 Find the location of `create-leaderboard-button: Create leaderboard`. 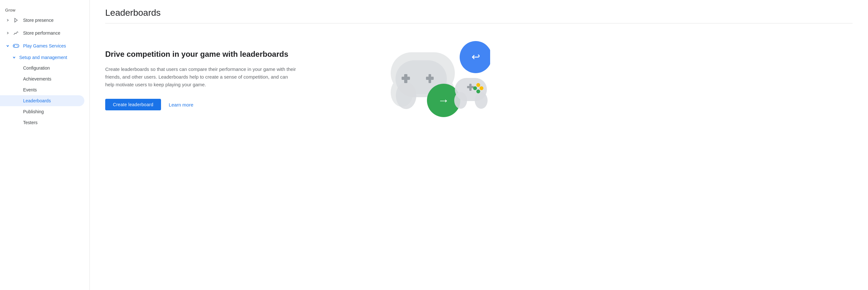

create-leaderboard-button: Create leaderboard is located at coordinates (133, 104).